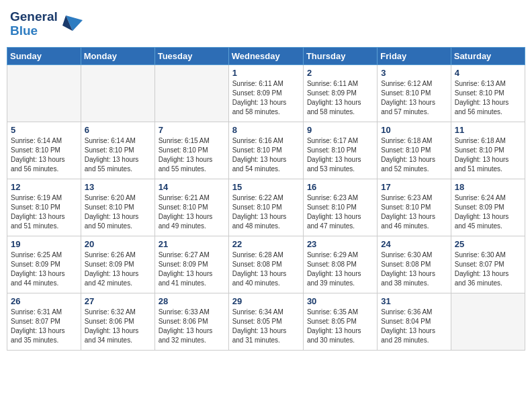  What do you see at coordinates (488, 98) in the screenshot?
I see `day-info: Sunrise: 6:13 AM Sunset: 8:10 PM Dayligh…` at bounding box center [488, 98].